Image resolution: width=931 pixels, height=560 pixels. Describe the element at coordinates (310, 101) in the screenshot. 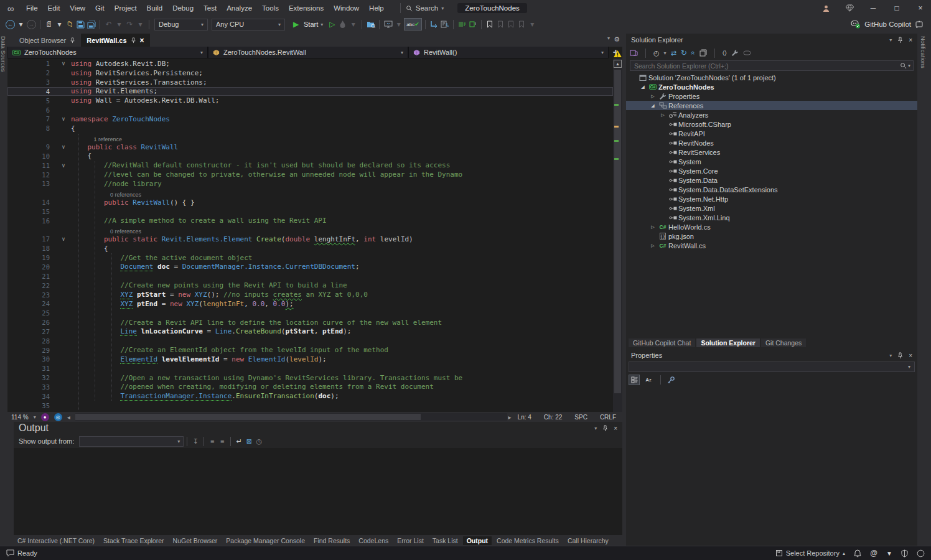

I see `code-line-5: 5using Wall = Autodesk.Revit.DB.Wall;` at that location.